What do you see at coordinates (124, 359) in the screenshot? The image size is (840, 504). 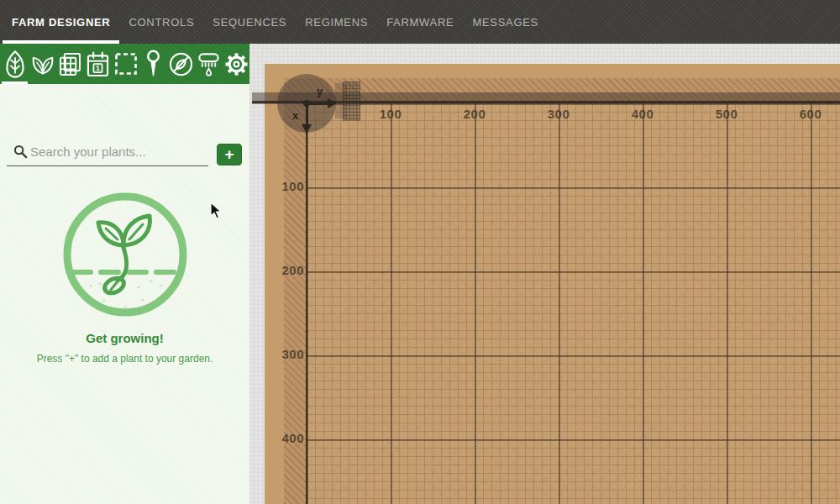 I see `empty-state-hint: Press "+" to add a plant to your garden.` at bounding box center [124, 359].